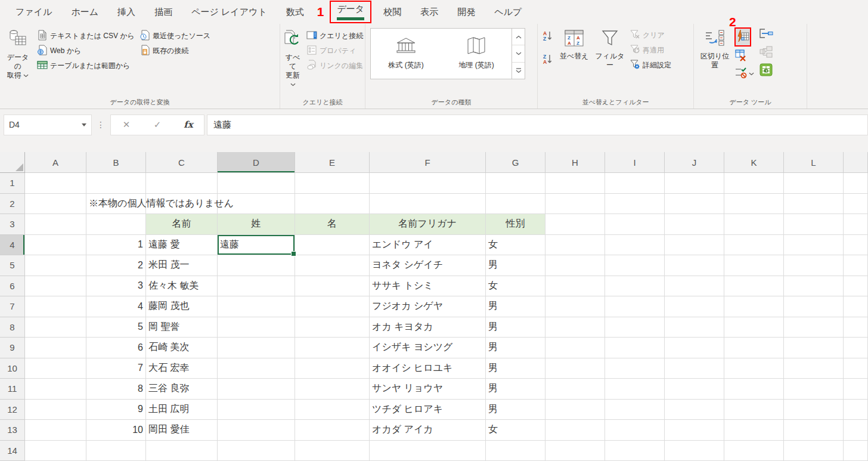  What do you see at coordinates (814, 162) in the screenshot?
I see `column-header-L: L` at bounding box center [814, 162].